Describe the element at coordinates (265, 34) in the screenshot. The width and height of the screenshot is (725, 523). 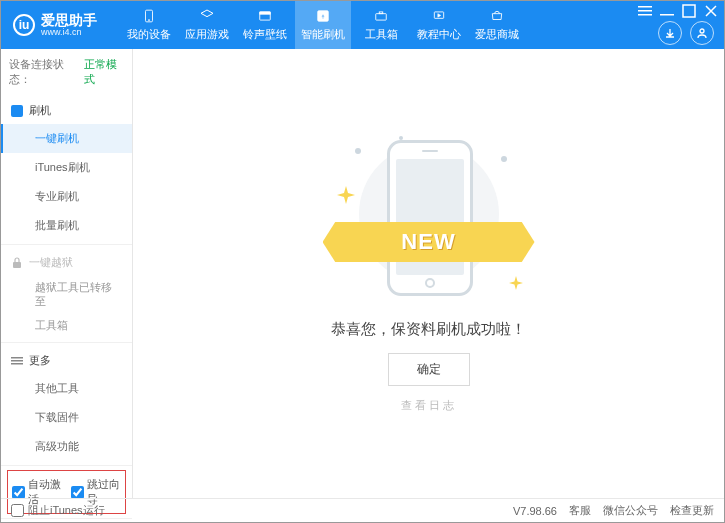
I see `nav-label: 铃声壁纸` at that location.